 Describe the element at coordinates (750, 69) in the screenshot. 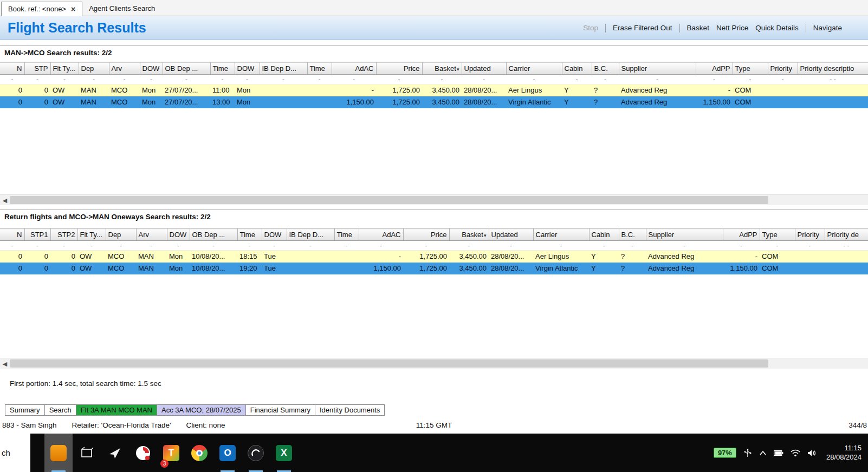

I see `column-header: Type` at that location.